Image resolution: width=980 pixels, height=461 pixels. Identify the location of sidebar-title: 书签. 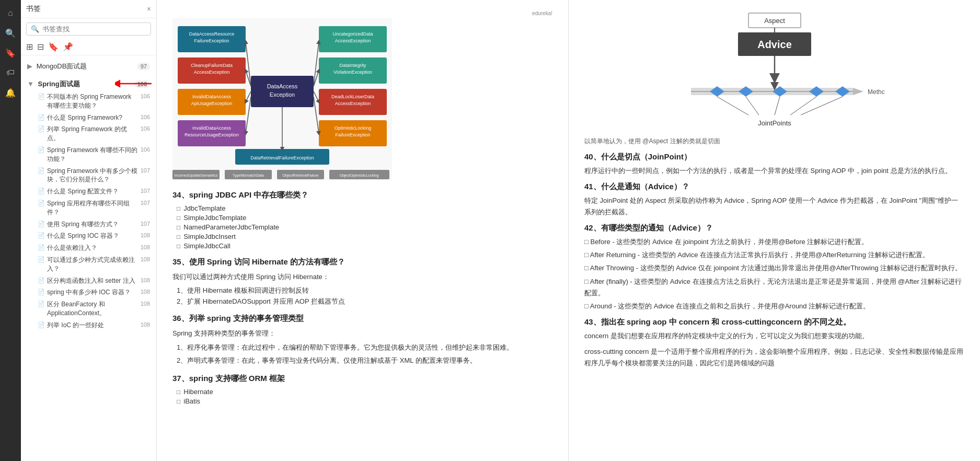
(33, 9).